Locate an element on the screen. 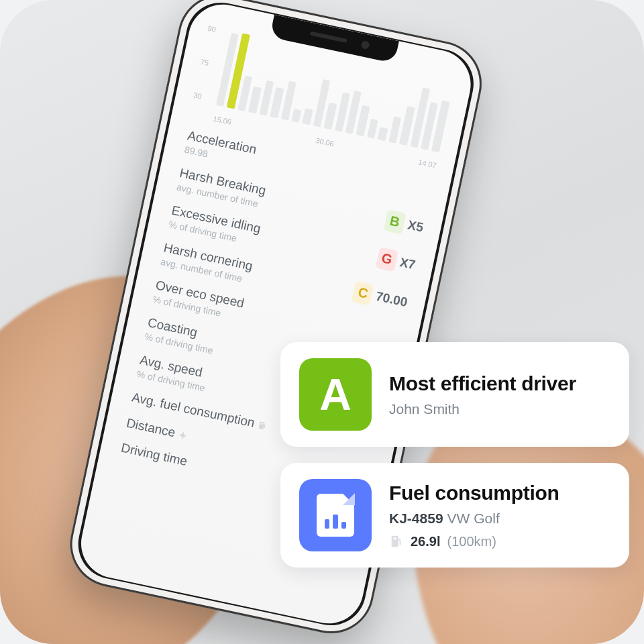 This screenshot has height=644, width=644. x-tick: 15.06 is located at coordinates (223, 119).